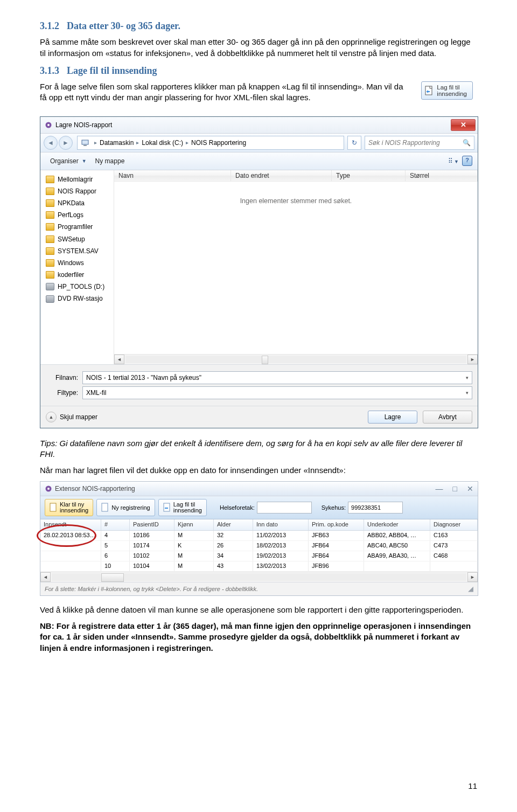 The height and width of the screenshot is (812, 517). Describe the element at coordinates (110, 161) in the screenshot. I see `new-folder-button: Ny mappe` at that location.